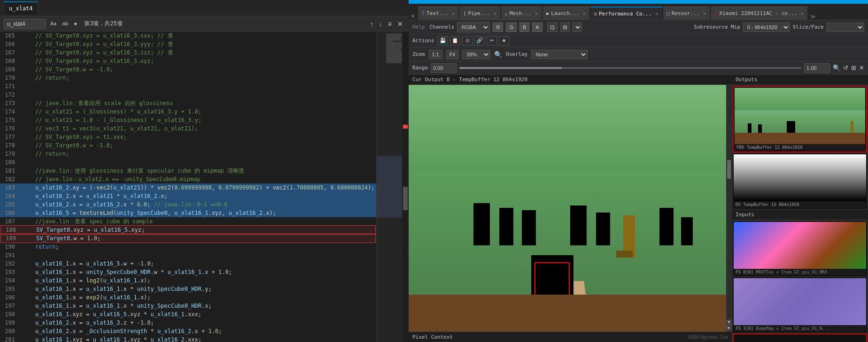 This screenshot has width=868, height=342. Describe the element at coordinates (443, 68) in the screenshot. I see `range-min-input` at that location.